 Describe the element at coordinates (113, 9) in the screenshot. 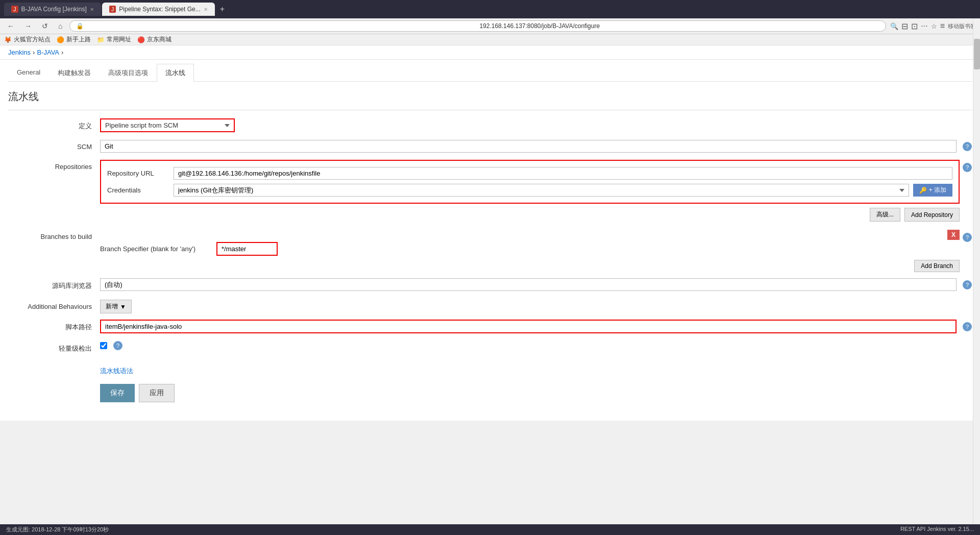

I see `tab-2-favicon: J` at that location.